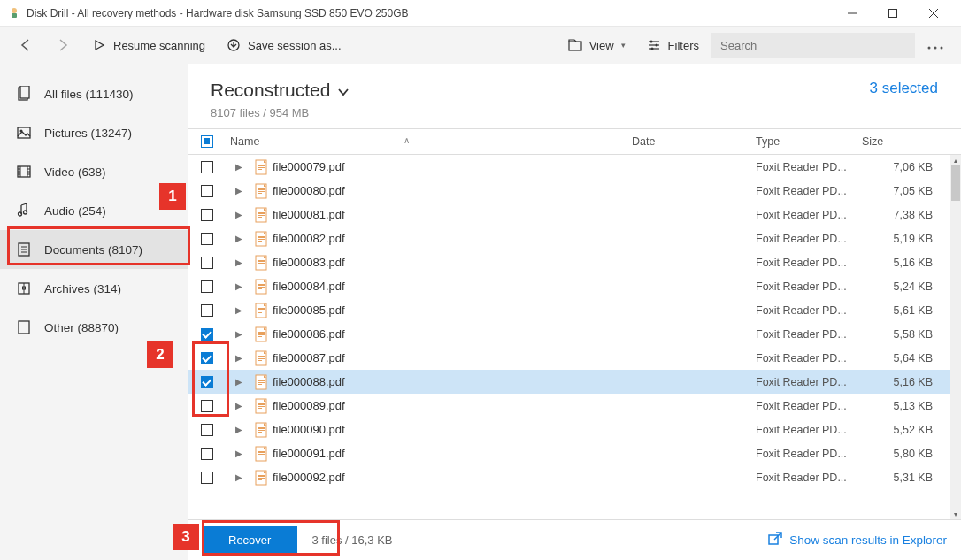  Describe the element at coordinates (868, 540) in the screenshot. I see `show-in-explorer-label: Show scan results in Explorer` at that location.